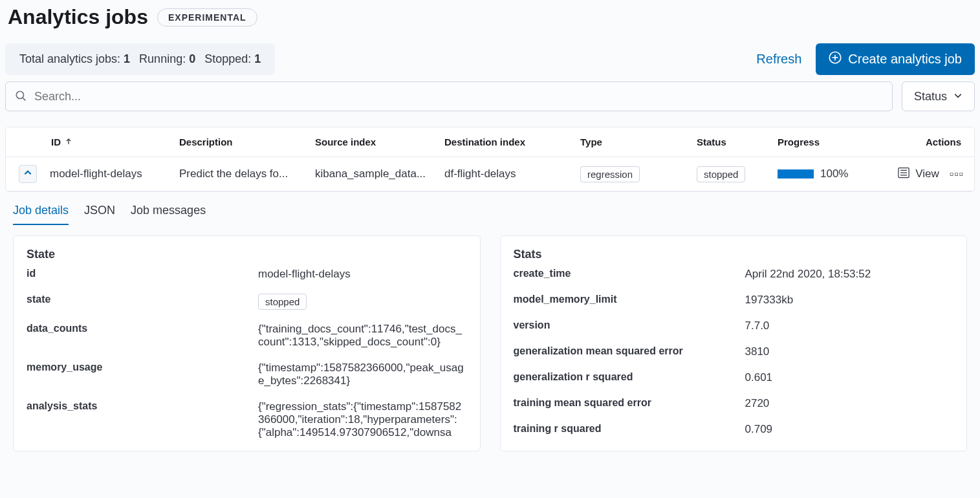 The height and width of the screenshot is (498, 980). What do you see at coordinates (362, 274) in the screenshot?
I see `state-id-value: model-flight-delays` at bounding box center [362, 274].